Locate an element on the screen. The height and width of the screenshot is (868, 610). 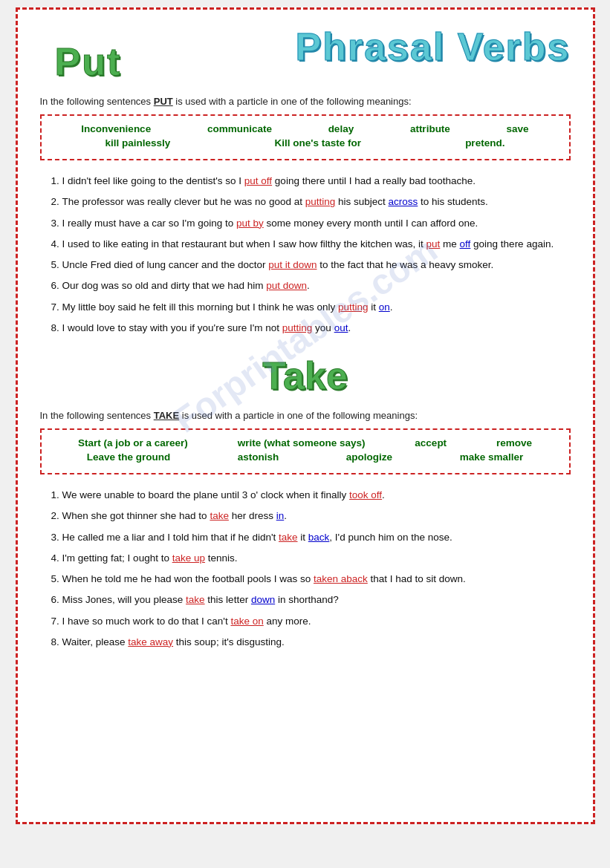
take-sentence-5: When he told me he had won the football … is located at coordinates (317, 579).